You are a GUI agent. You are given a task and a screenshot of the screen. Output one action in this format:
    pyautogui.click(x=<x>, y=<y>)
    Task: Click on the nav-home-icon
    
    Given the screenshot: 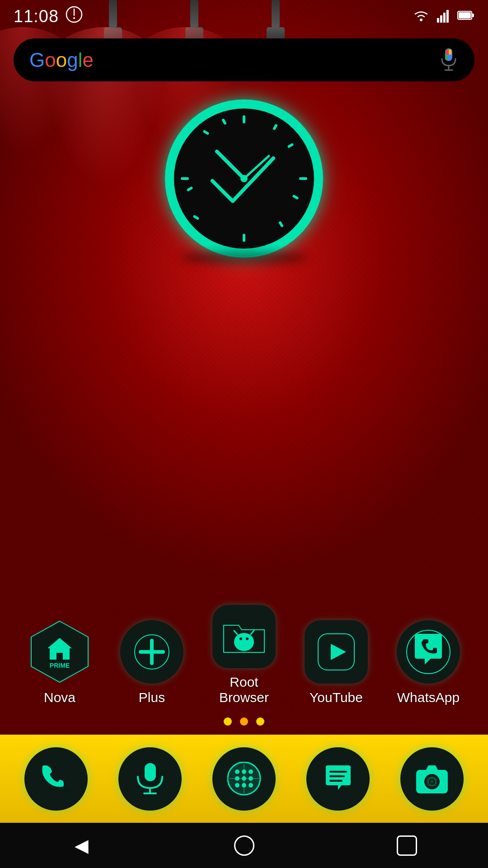 What is the action you would take?
    pyautogui.click(x=244, y=845)
    